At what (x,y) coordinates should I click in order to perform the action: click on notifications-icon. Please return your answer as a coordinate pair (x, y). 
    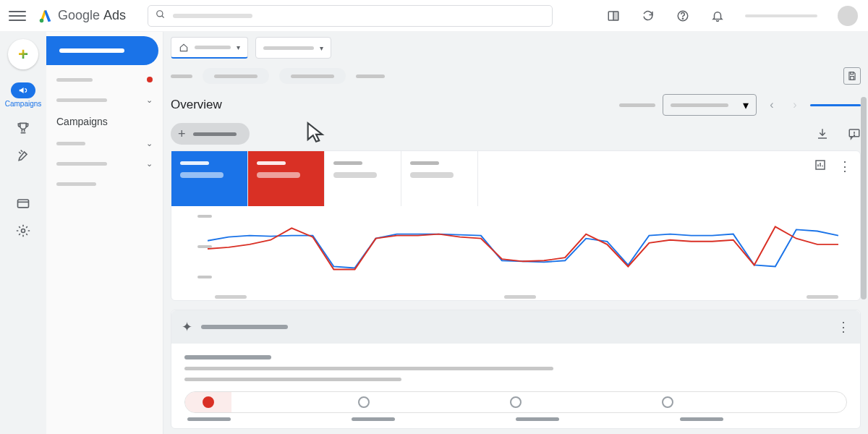
    Looking at the image, I should click on (718, 16).